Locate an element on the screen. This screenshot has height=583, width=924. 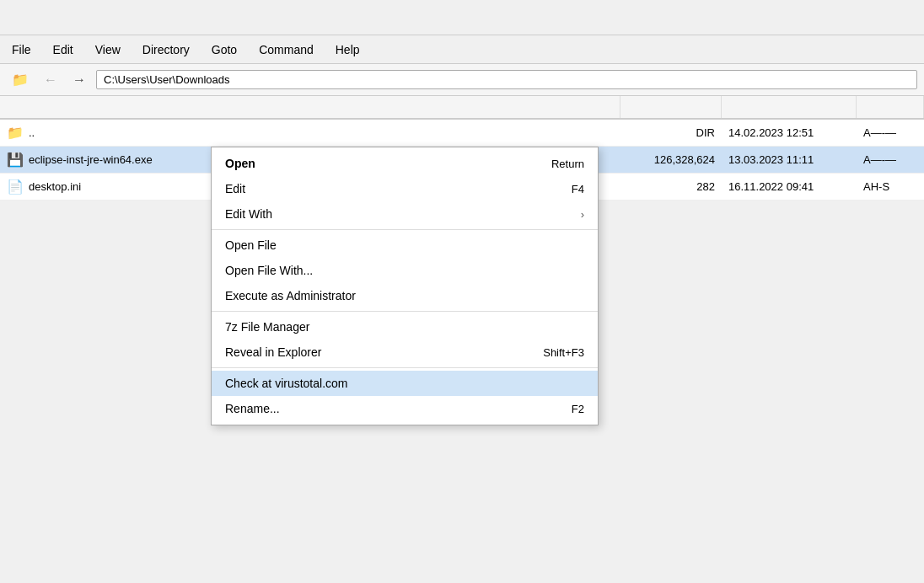
back-button: ← is located at coordinates (51, 80).